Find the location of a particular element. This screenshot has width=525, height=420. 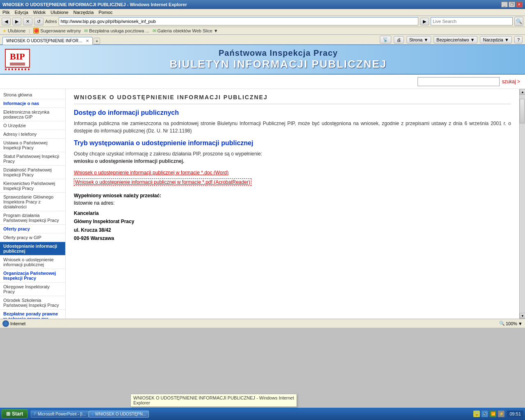

webslice-arrow: ▼ is located at coordinates (216, 31).